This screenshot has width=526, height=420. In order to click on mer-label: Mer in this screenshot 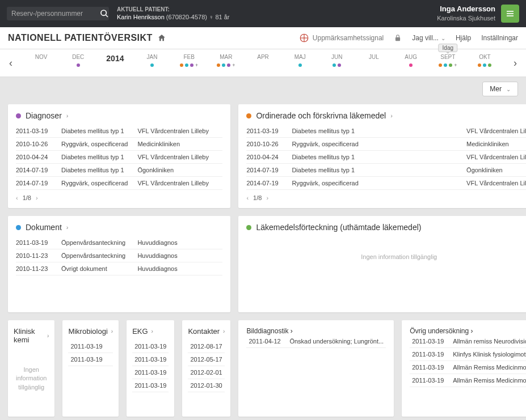, I will do `click(496, 89)`.